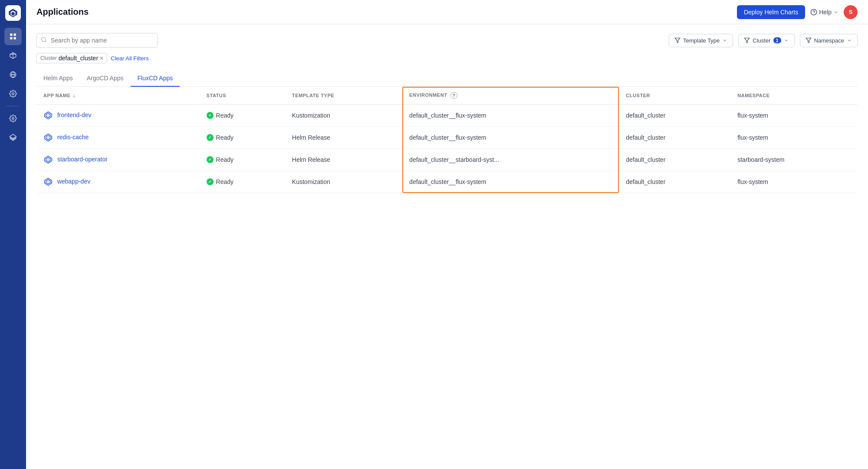  I want to click on user-avatar: S, so click(851, 12).